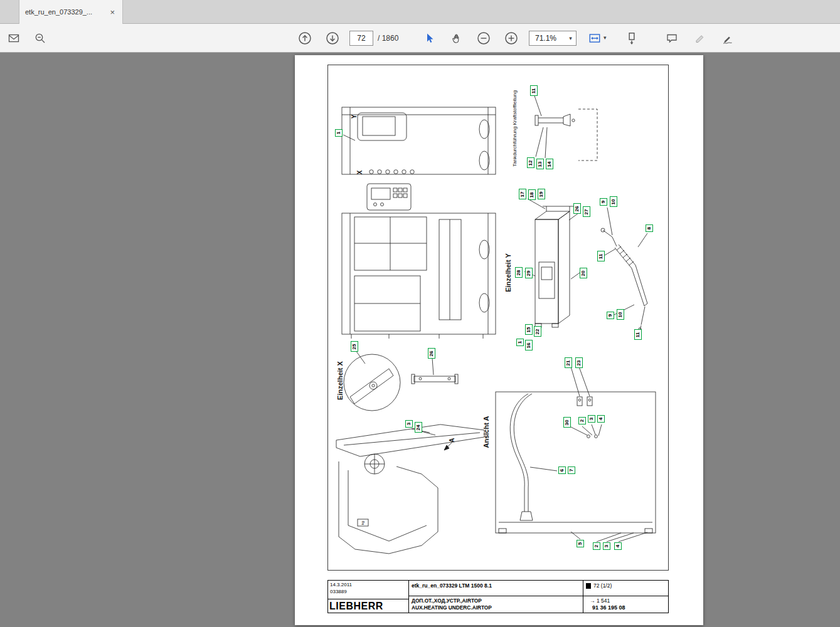 The height and width of the screenshot is (627, 840). What do you see at coordinates (429, 38) in the screenshot?
I see `cursor-arrow-icon` at bounding box center [429, 38].